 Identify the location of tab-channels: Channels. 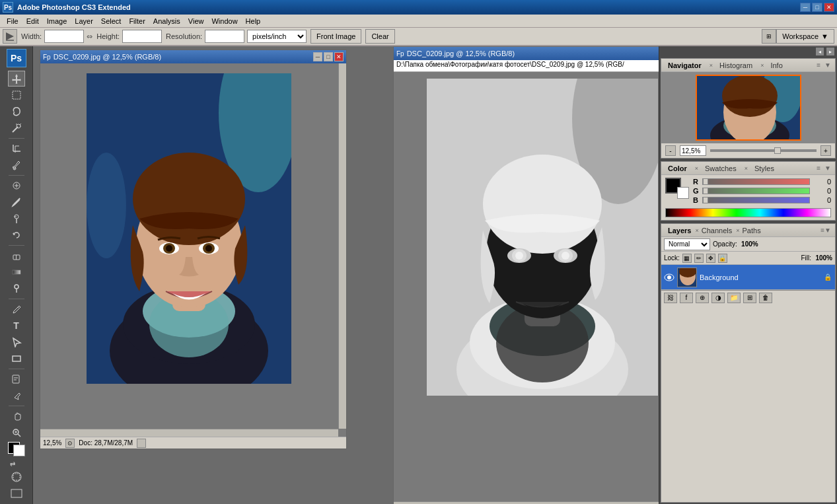
(717, 231).